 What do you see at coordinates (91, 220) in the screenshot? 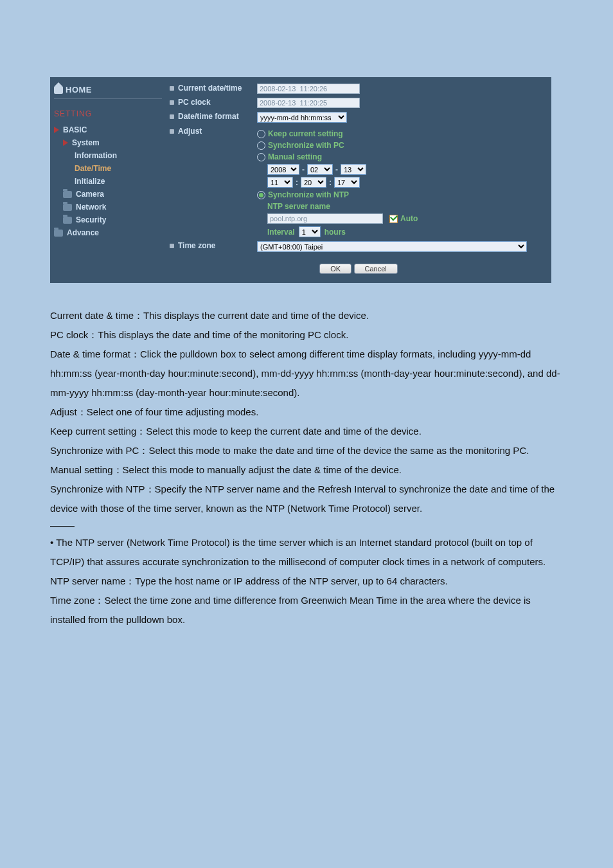
I see `nav-security-label: Security` at bounding box center [91, 220].